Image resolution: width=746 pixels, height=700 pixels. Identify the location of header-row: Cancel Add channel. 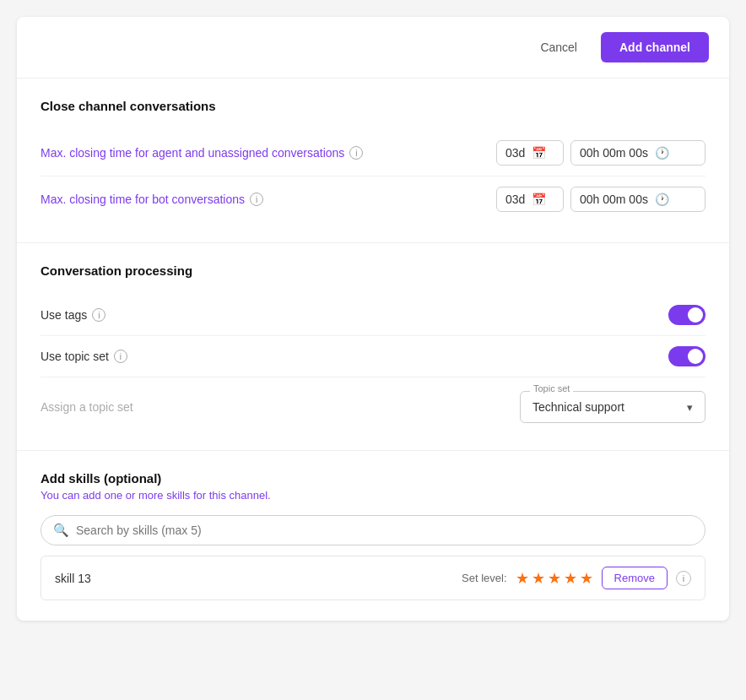
(373, 47).